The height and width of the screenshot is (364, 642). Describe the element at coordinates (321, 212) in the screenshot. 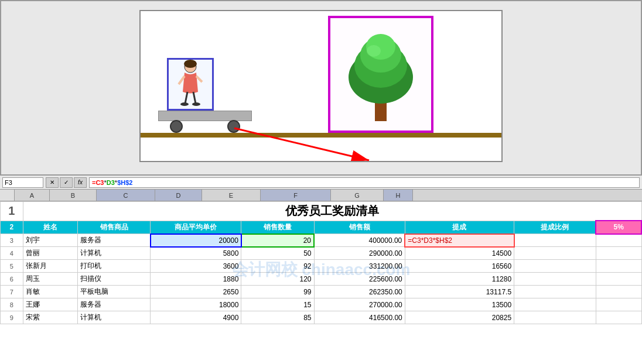

I see `title-row: 1 优秀员工奖励清单` at that location.